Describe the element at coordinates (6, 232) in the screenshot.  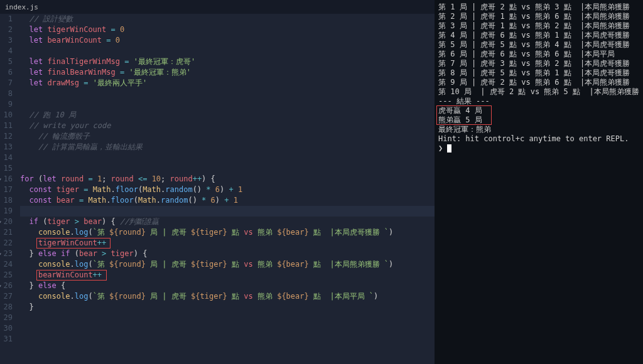
I see `line-number: 21` at that location.